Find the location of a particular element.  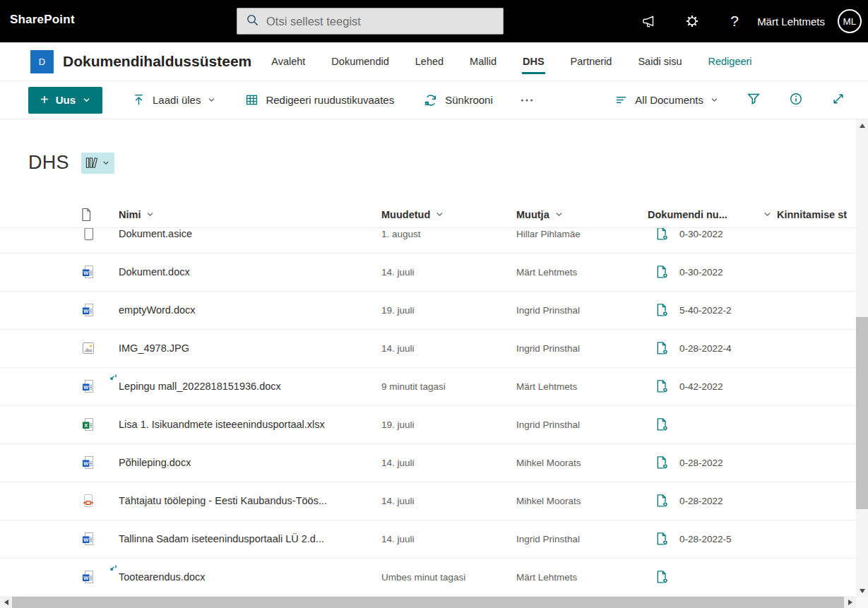

file-name: Lepingu mall_2022818151936.docx is located at coordinates (200, 386).